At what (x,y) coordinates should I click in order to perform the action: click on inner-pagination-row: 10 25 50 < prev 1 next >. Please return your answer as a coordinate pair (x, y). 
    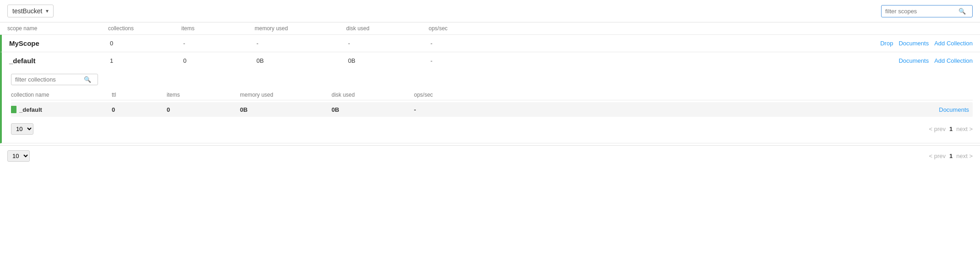
    Looking at the image, I should click on (492, 129).